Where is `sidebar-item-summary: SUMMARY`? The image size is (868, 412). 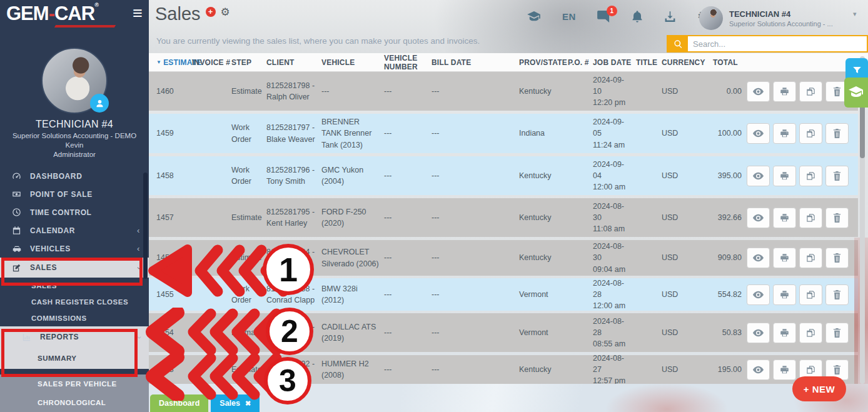
sidebar-item-summary: SUMMARY is located at coordinates (74, 358).